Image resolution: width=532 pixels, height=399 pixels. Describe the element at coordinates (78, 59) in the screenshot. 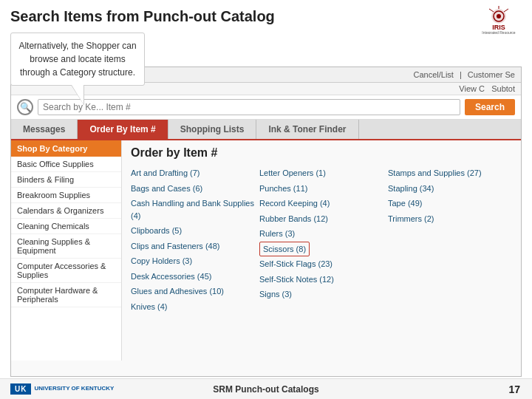

I see `tooltip-box: Alternatively, the Shopper can browse an…` at that location.